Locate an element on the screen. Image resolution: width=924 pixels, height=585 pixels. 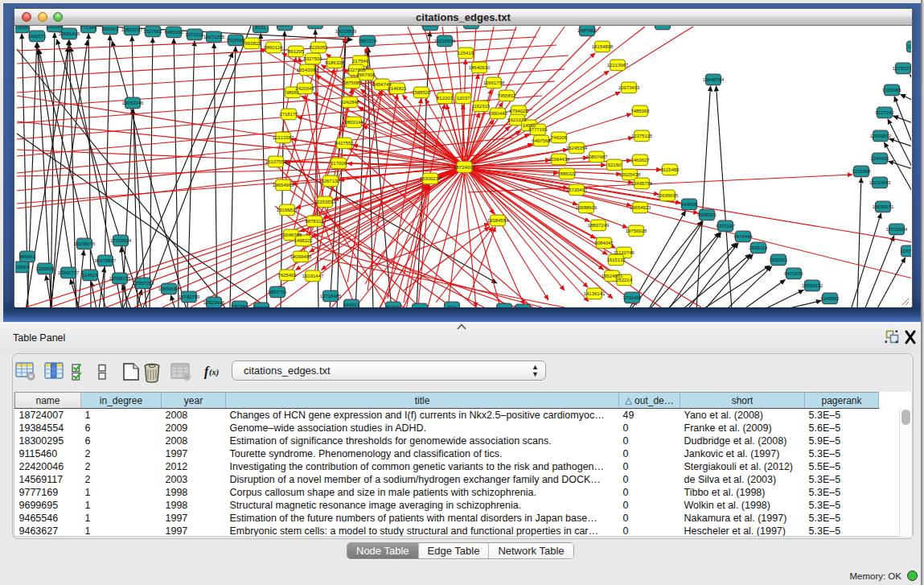
svg-text: 12353593 is located at coordinates (325, 202).